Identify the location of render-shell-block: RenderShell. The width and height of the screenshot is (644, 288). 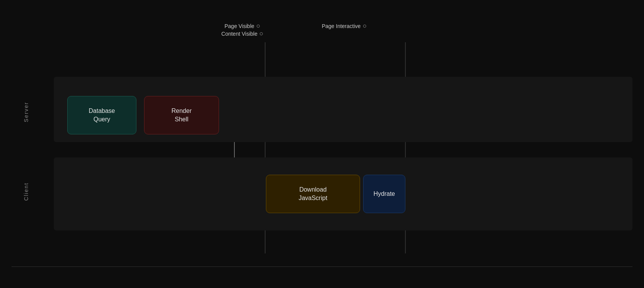
(181, 115).